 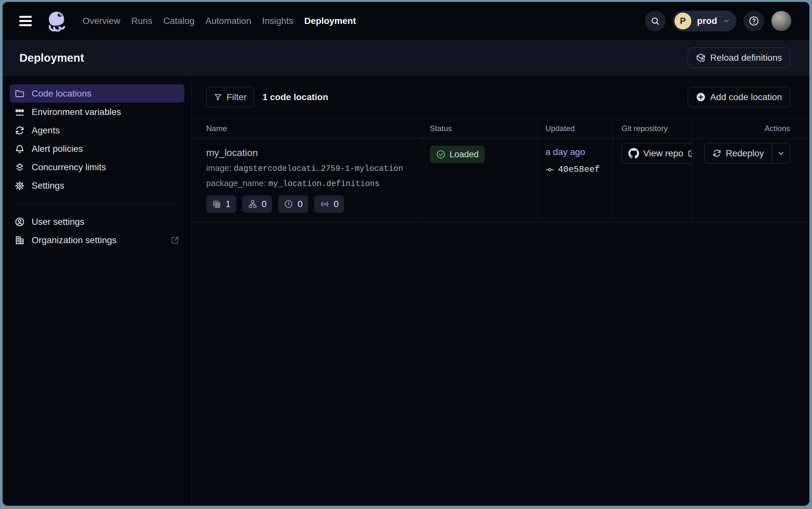 I want to click on deployment-scope-dropdown: P prod, so click(x=704, y=21).